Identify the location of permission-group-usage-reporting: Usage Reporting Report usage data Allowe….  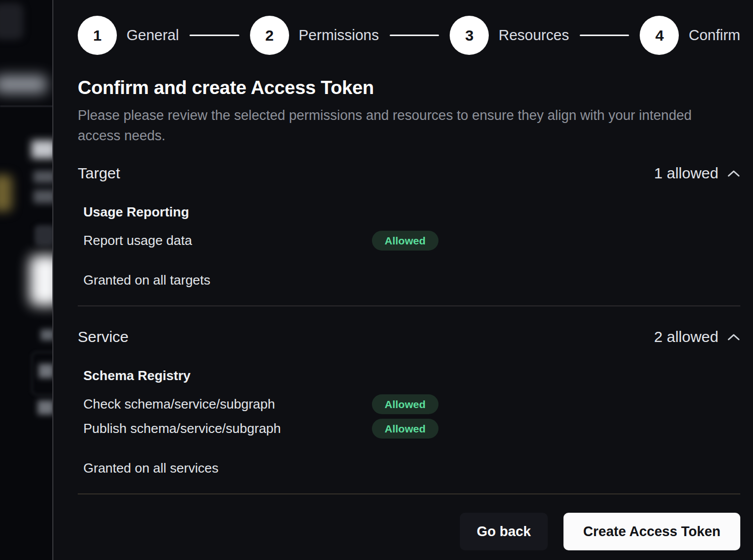
(409, 228).